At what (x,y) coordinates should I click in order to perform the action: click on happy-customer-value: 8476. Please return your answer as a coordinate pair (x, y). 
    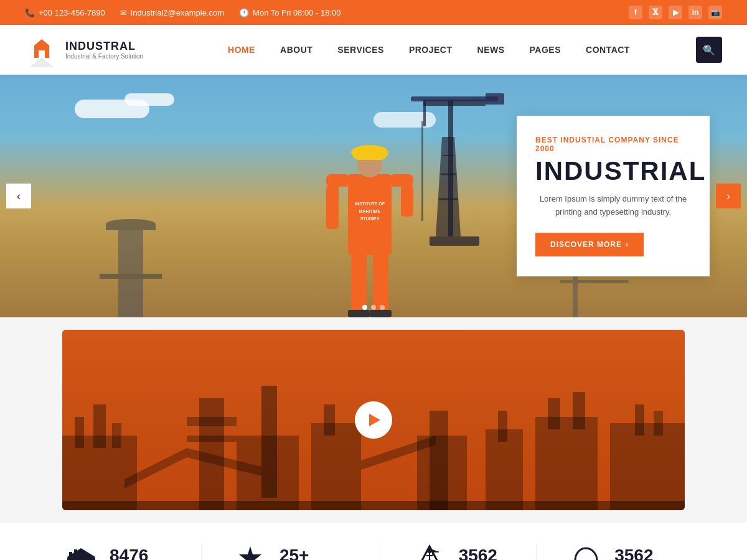
    Looking at the image, I should click on (140, 553).